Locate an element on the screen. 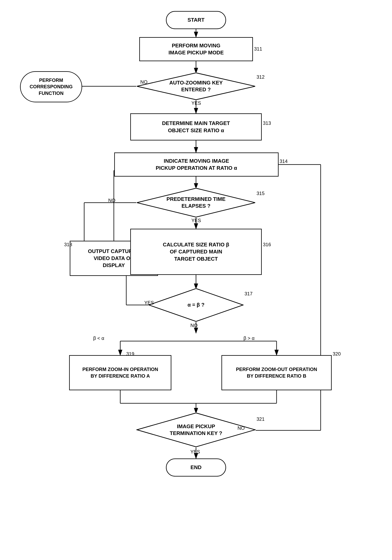 This screenshot has width=392, height=560. node-320-label: PERFORM ZOOM-OUT OPERATION BY DIFFERENCE… is located at coordinates (277, 373).